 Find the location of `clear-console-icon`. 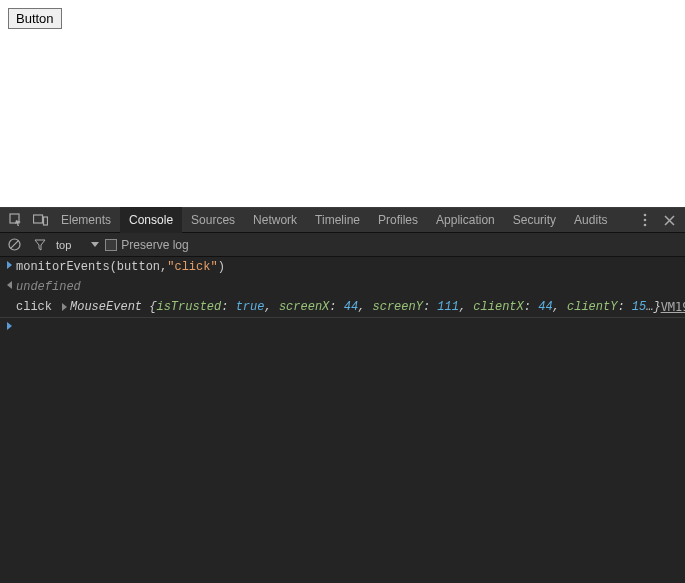

clear-console-icon is located at coordinates (14, 245).